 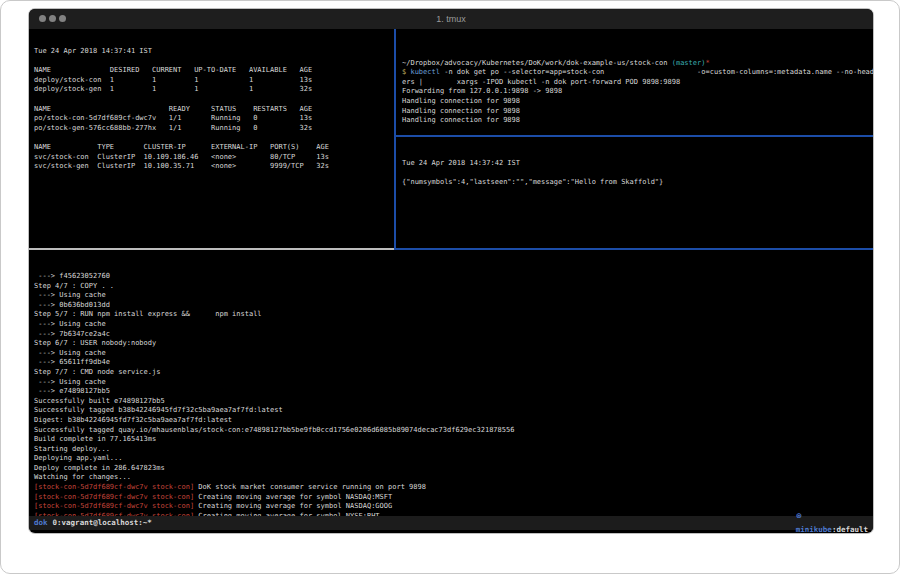 What do you see at coordinates (216, 158) in the screenshot?
I see `terminal-line: svc/stock-con ClusterIP 10.109.186.46 <n…` at bounding box center [216, 158].